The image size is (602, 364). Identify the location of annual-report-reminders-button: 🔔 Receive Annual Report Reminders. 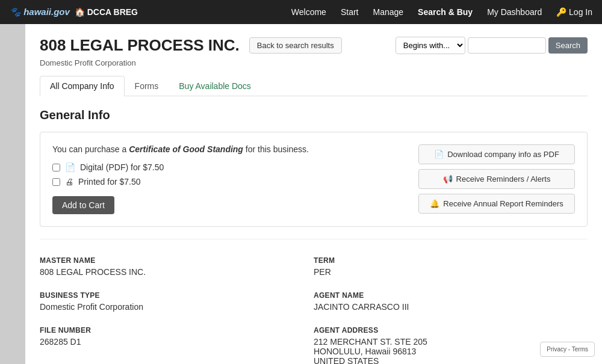
(497, 203).